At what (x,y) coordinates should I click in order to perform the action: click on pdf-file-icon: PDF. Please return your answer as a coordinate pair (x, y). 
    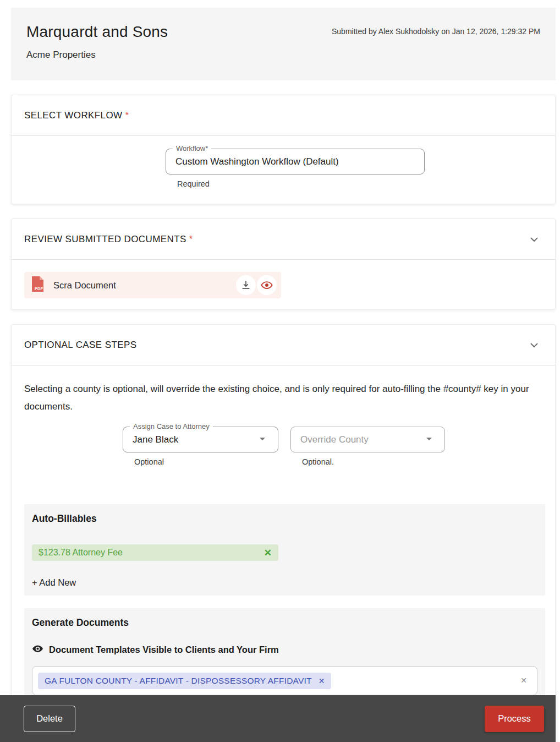
    Looking at the image, I should click on (37, 285).